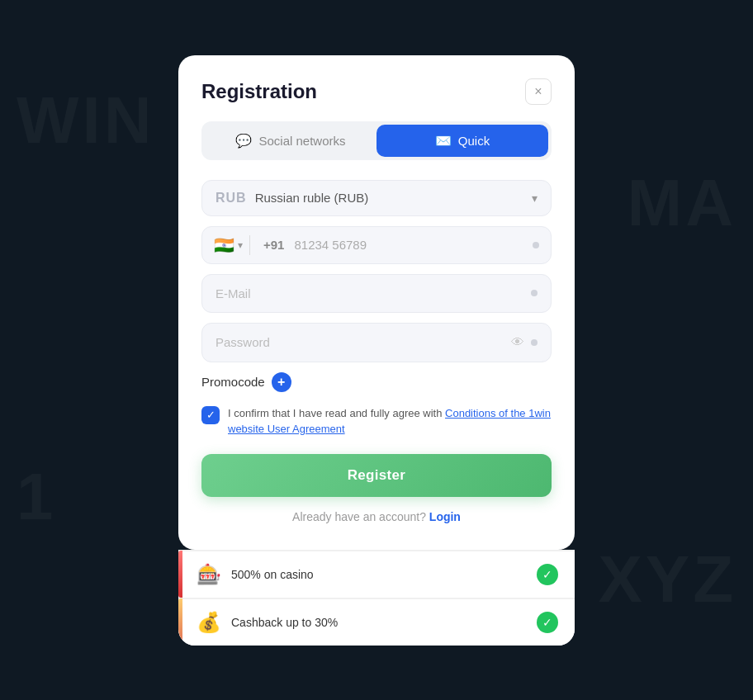 The image size is (753, 700). I want to click on tab-bar: 💬 Social networks ✉️ Quick, so click(376, 140).